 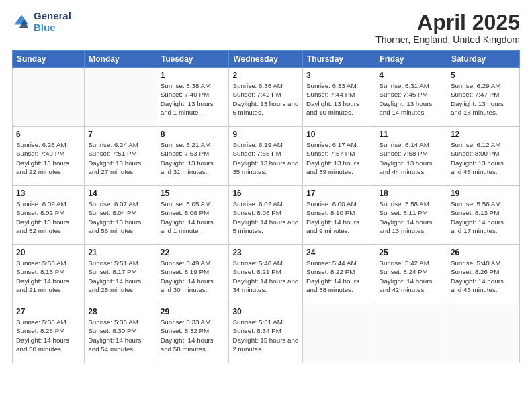 I want to click on calendar-cell: 21Sunrise: 5:51 AMSunset: 8:17 PMDayligh…, so click(x=121, y=275).